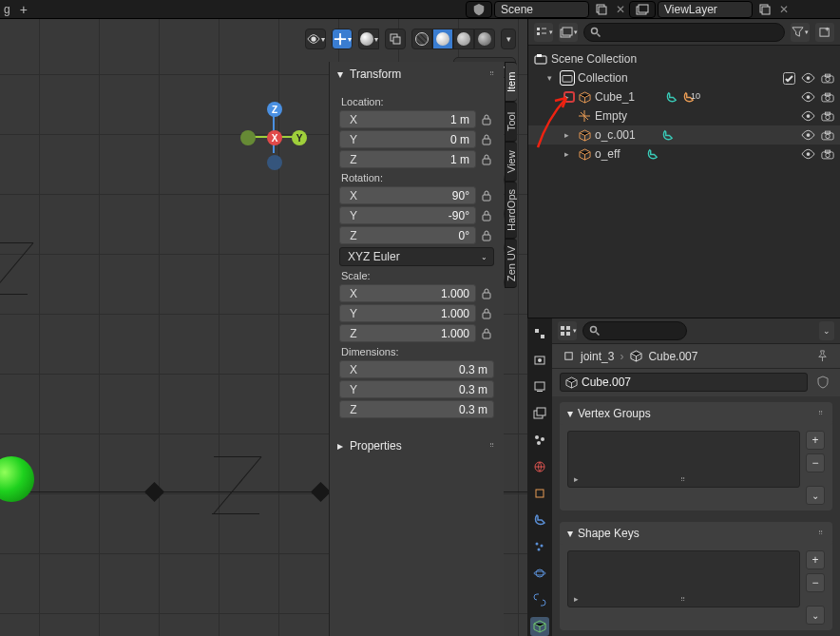 The height and width of the screenshot is (636, 840). Describe the element at coordinates (789, 78) in the screenshot. I see `exclude-checkbox` at that location.